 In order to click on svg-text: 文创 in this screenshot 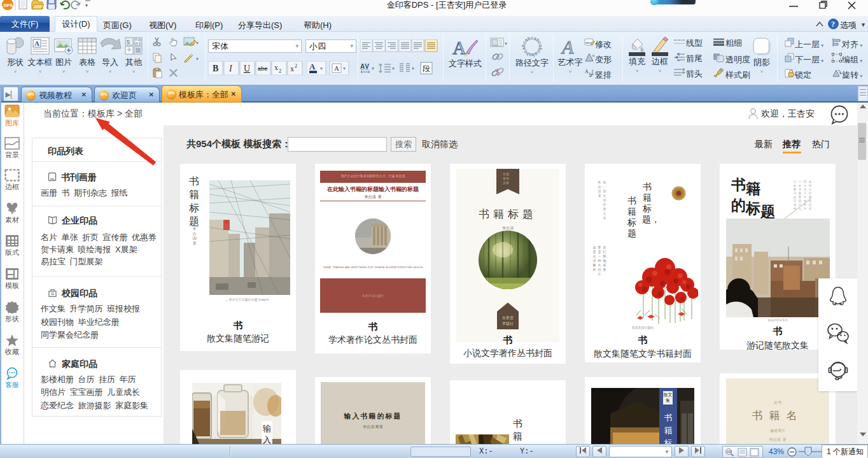, I will do `click(506, 174)`.